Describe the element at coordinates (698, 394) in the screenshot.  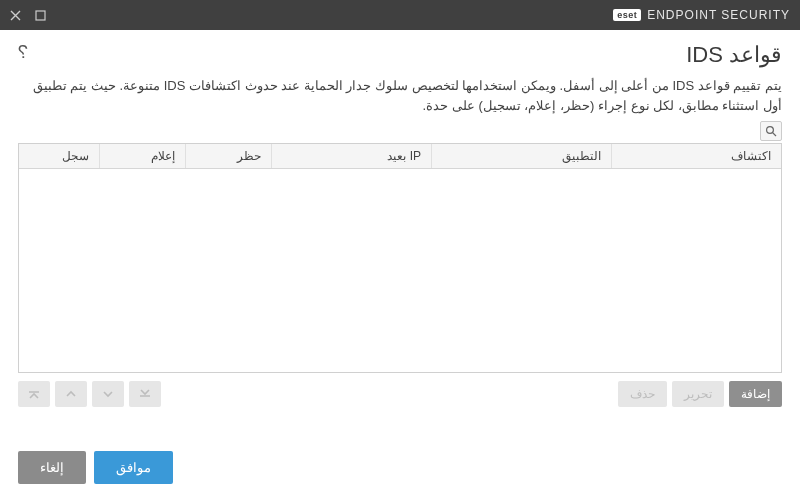
I see `edit-button: تحرير` at that location.